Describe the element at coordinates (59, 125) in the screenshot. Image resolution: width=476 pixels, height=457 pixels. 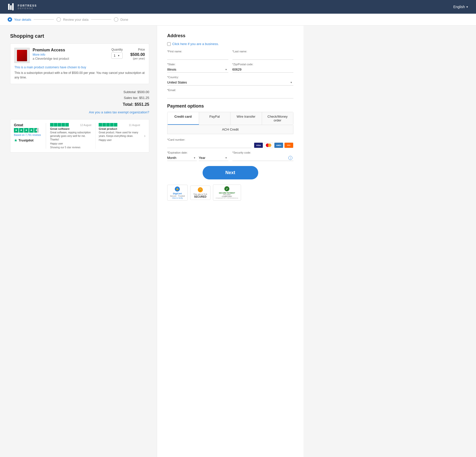
I see `tp-review-1-stars` at that location.